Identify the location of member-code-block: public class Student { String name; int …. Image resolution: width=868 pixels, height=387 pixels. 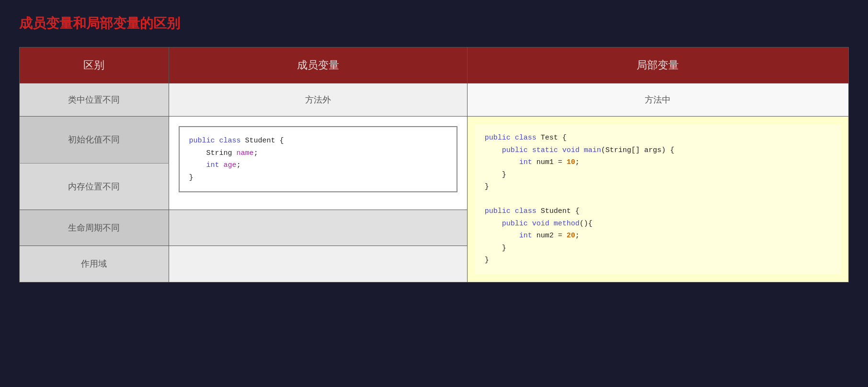
(318, 159).